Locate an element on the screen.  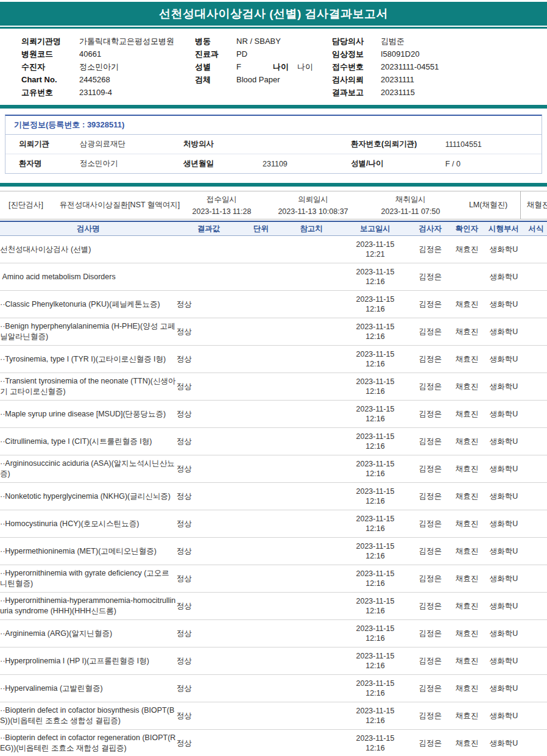
column-header: 검사명 is located at coordinates (88, 229).